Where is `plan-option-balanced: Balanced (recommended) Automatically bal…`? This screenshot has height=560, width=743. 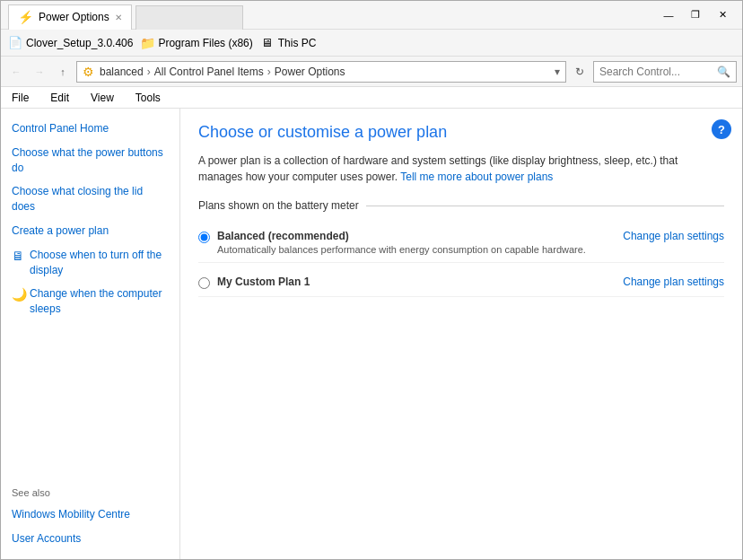
plan-option-balanced: Balanced (recommended) Automatically bal… is located at coordinates (461, 242).